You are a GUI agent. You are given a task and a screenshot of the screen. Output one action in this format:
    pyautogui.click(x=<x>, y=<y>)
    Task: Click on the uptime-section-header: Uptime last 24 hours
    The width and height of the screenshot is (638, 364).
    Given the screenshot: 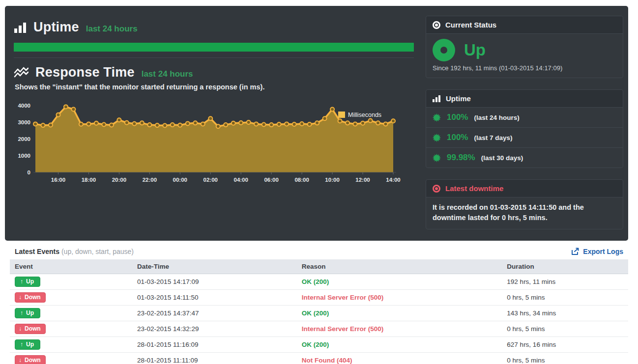 What is the action you would take?
    pyautogui.click(x=214, y=28)
    